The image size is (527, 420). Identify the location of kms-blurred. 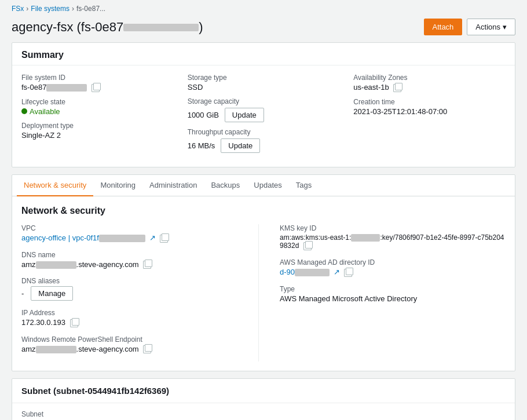
(365, 238).